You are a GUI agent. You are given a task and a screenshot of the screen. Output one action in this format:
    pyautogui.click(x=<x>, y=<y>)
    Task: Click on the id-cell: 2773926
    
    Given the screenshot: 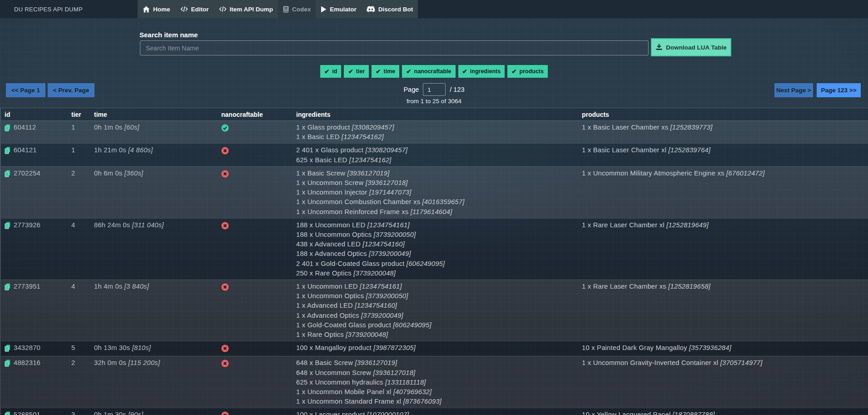 What is the action you would take?
    pyautogui.click(x=38, y=249)
    